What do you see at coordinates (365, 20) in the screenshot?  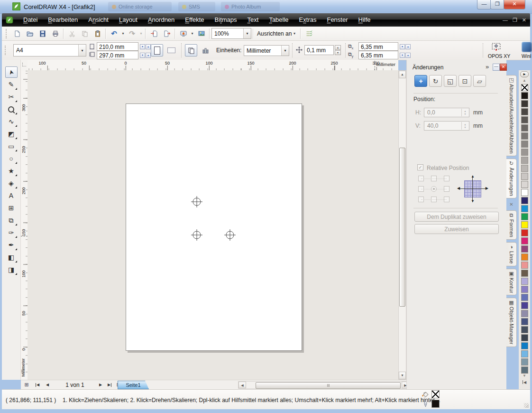 I see `menu-hilfe: Hilfe` at bounding box center [365, 20].